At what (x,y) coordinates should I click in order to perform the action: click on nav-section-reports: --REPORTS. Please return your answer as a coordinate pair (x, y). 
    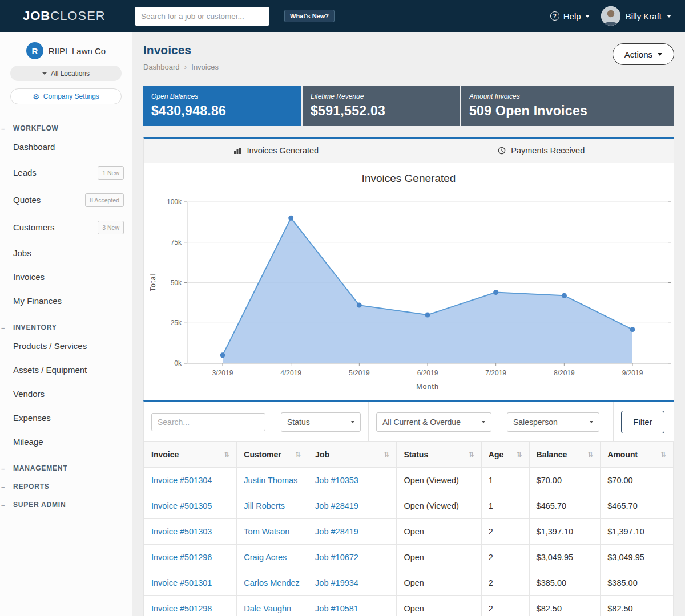
    Looking at the image, I should click on (66, 487).